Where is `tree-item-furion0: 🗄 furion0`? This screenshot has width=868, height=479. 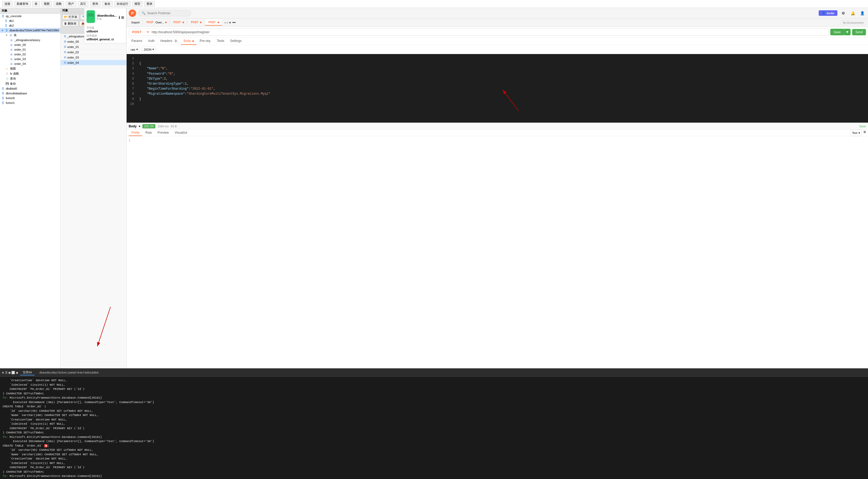 tree-item-furion0: 🗄 furion0 is located at coordinates (30, 98).